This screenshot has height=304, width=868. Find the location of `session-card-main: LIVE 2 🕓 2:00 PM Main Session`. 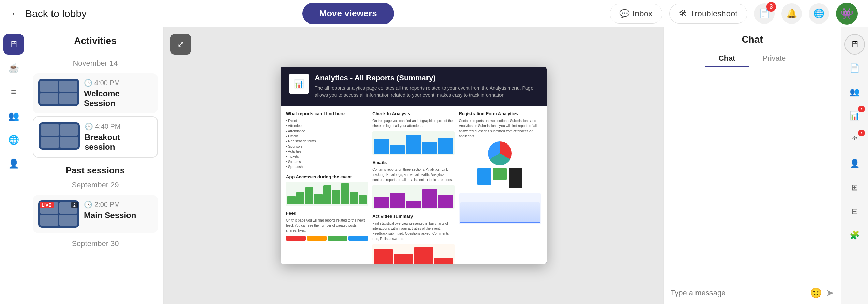

session-card-main: LIVE 2 🕓 2:00 PM Main Session is located at coordinates (95, 214).